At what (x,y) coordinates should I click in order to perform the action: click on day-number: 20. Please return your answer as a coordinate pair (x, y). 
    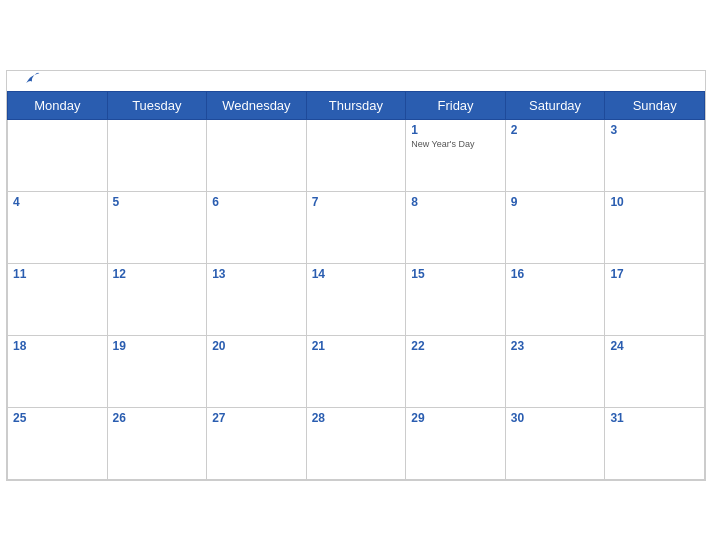
    Looking at the image, I should click on (256, 346).